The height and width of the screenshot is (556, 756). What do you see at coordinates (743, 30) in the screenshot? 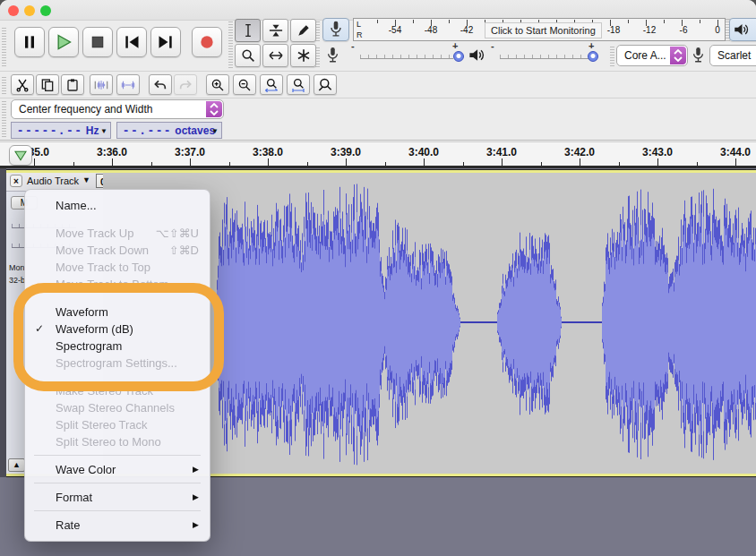
I see `playback-meter-button` at bounding box center [743, 30].